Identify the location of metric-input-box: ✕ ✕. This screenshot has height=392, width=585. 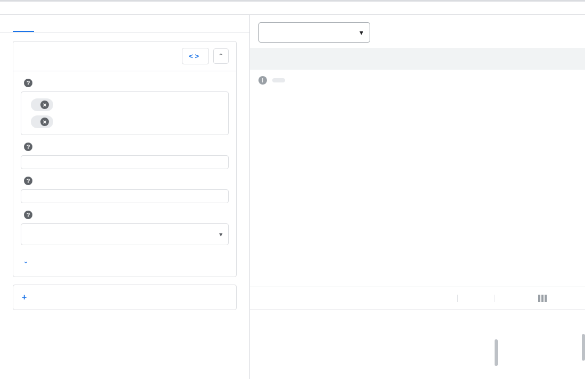
(124, 113).